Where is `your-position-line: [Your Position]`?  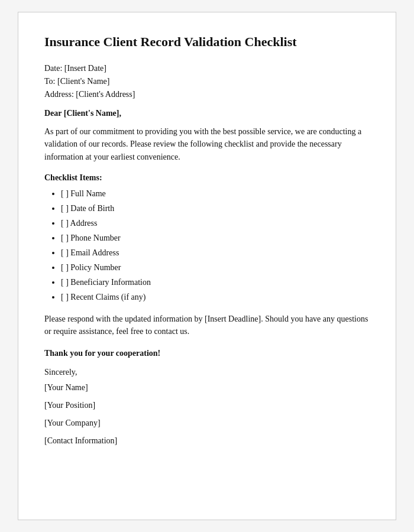 your-position-line: [Your Position] is located at coordinates (207, 406).